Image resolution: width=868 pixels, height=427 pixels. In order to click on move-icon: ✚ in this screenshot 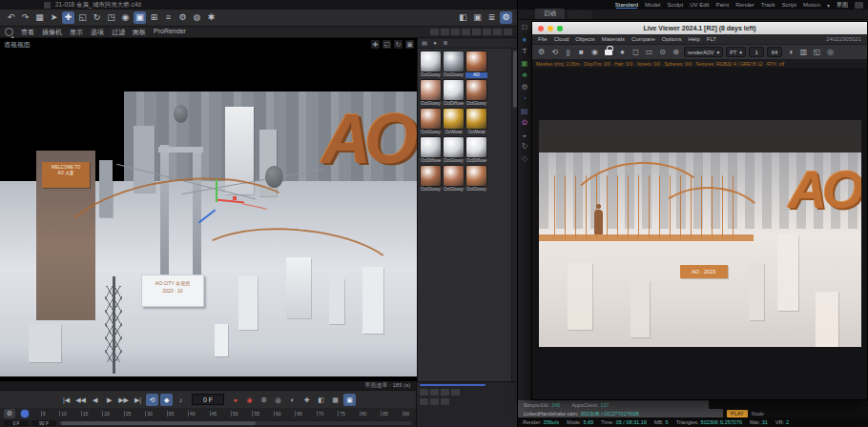, I will do `click(69, 17)`.